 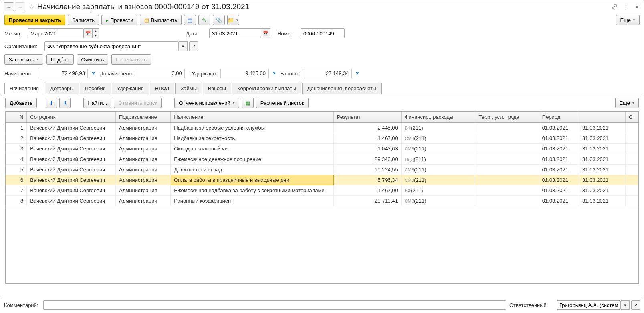 What do you see at coordinates (93, 59) in the screenshot?
I see `clear-button: Очистить` at bounding box center [93, 59].